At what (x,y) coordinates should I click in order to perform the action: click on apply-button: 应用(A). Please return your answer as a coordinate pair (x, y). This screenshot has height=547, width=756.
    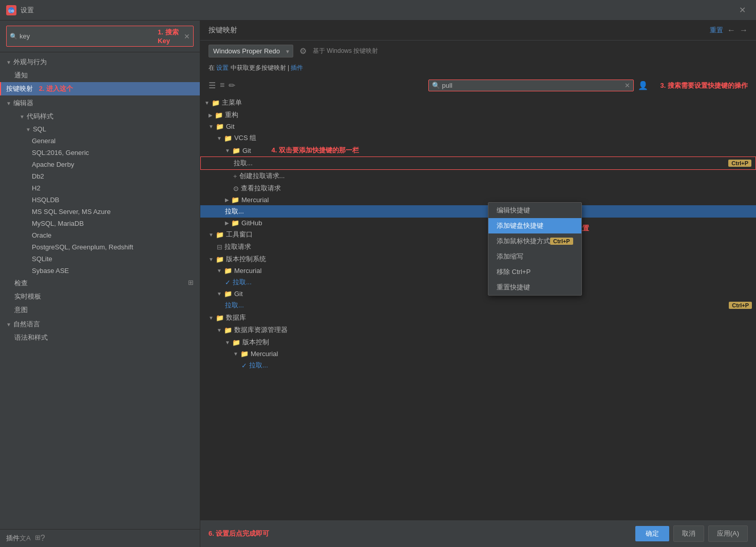
    Looking at the image, I should click on (728, 534).